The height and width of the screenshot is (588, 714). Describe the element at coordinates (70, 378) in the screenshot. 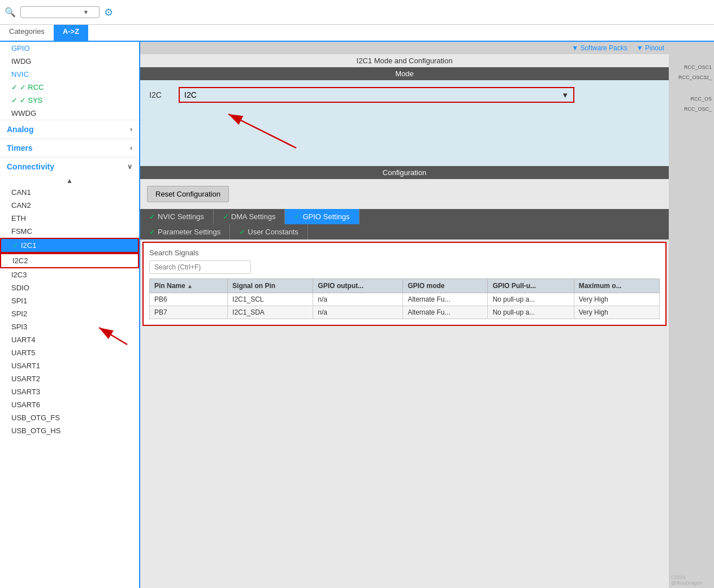

I see `sidebar-item-usart2: USART2` at that location.